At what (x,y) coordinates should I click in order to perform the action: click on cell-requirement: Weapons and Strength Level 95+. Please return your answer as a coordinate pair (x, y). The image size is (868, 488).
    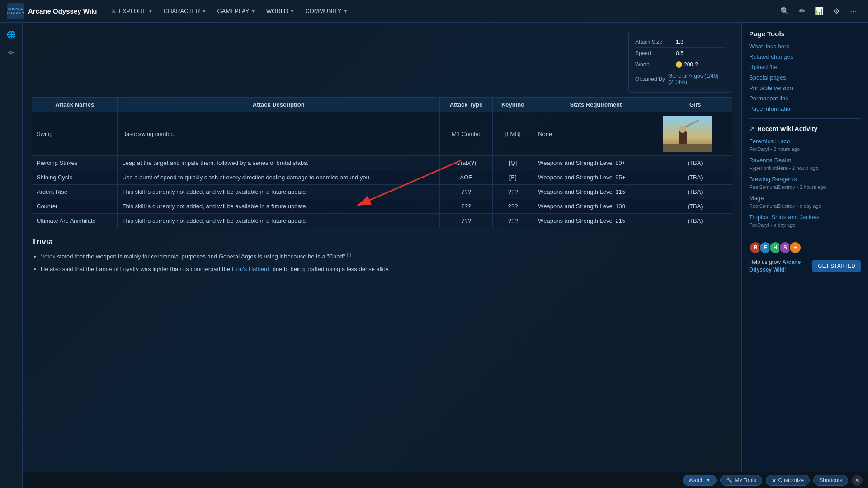
    Looking at the image, I should click on (596, 178).